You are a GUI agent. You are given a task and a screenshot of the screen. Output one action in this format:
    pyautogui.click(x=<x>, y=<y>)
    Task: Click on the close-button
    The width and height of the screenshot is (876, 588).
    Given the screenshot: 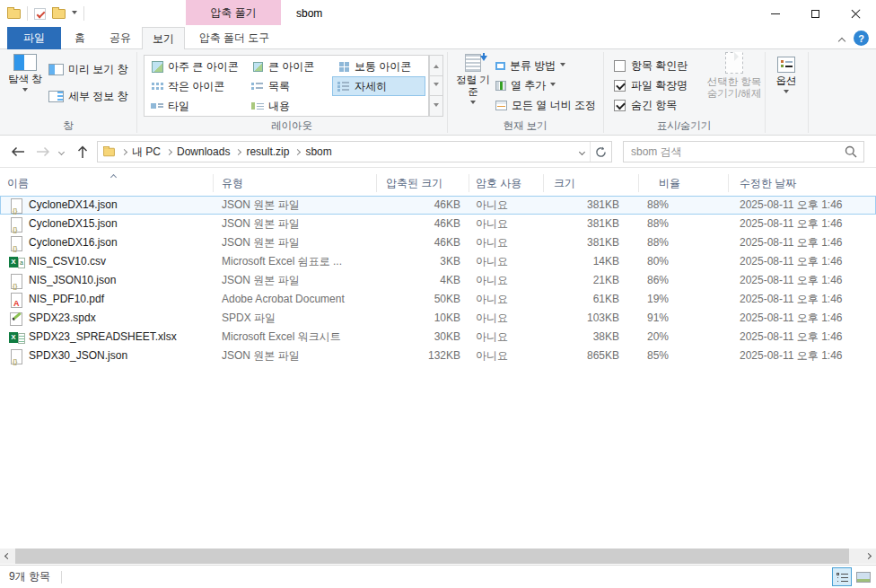 What is the action you would take?
    pyautogui.click(x=856, y=13)
    